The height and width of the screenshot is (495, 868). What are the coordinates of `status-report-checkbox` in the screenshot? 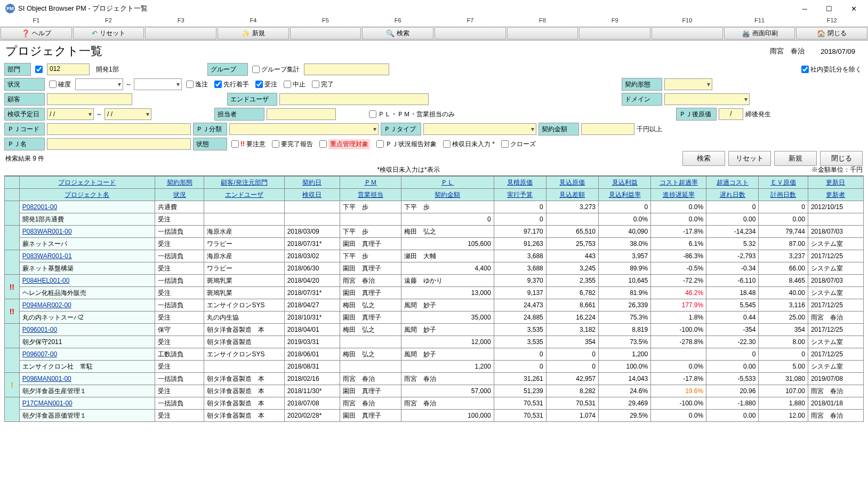 It's located at (380, 144).